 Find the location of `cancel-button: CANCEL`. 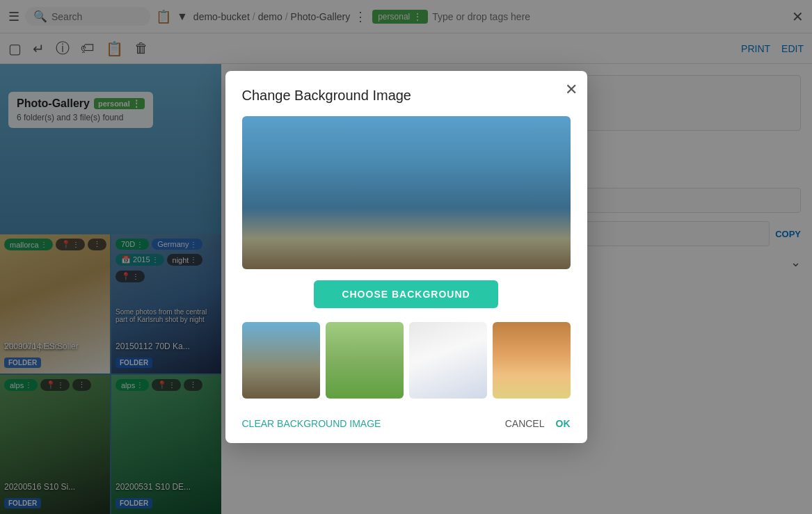

cancel-button: CANCEL is located at coordinates (525, 424).